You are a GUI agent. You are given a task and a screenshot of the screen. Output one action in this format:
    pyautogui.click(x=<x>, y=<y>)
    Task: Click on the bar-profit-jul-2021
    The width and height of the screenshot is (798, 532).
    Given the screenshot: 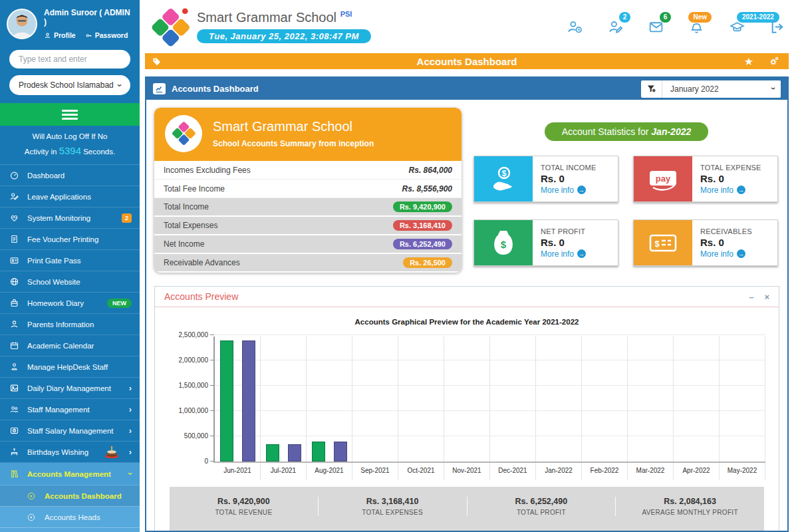 What is the action you would take?
    pyautogui.click(x=295, y=453)
    